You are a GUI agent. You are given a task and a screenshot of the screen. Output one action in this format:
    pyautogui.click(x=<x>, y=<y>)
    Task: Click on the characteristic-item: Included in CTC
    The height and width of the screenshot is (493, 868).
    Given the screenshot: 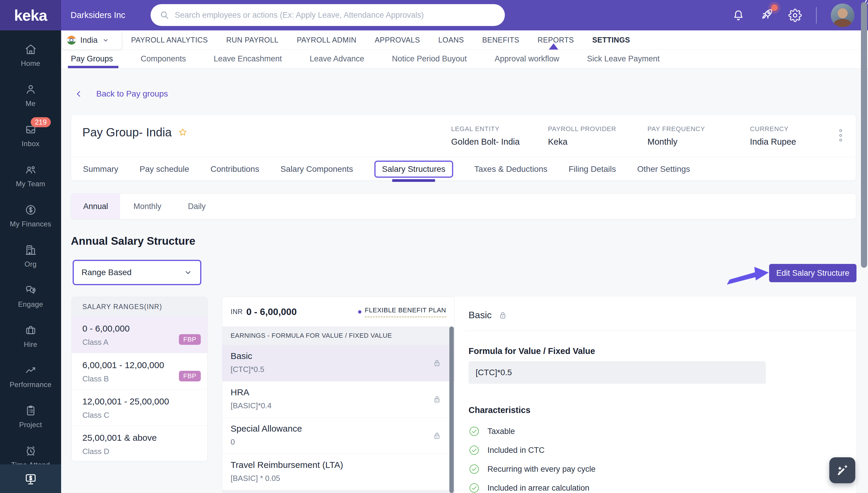 What is the action you would take?
    pyautogui.click(x=506, y=450)
    